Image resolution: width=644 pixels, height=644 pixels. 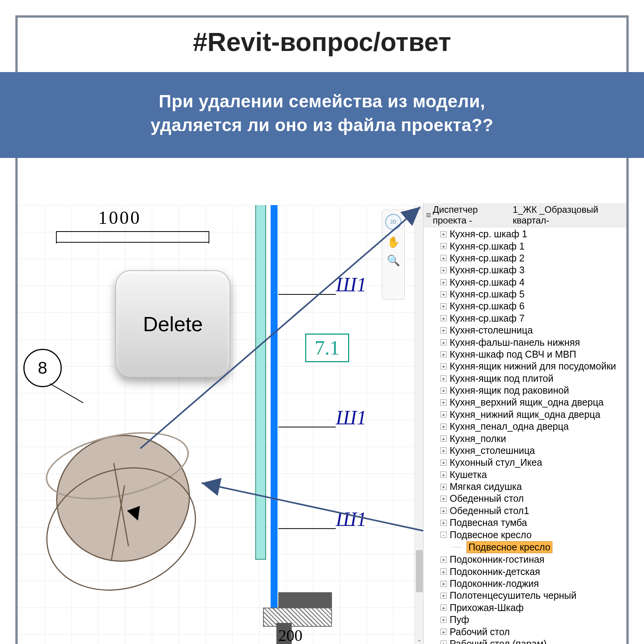 What do you see at coordinates (527, 330) in the screenshot?
I see `tree-item: +Кухня-столешница` at bounding box center [527, 330].